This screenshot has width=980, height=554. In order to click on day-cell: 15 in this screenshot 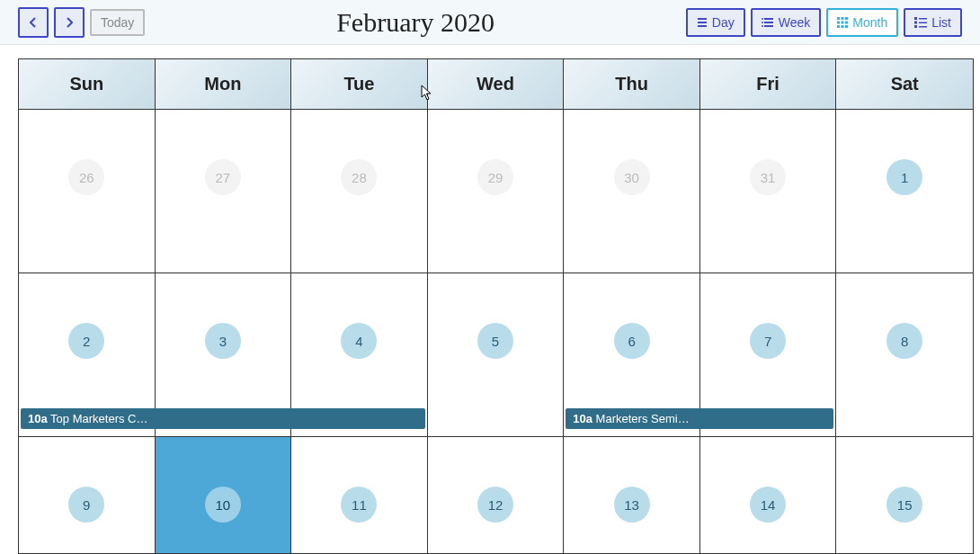, I will do `click(904, 496)`.